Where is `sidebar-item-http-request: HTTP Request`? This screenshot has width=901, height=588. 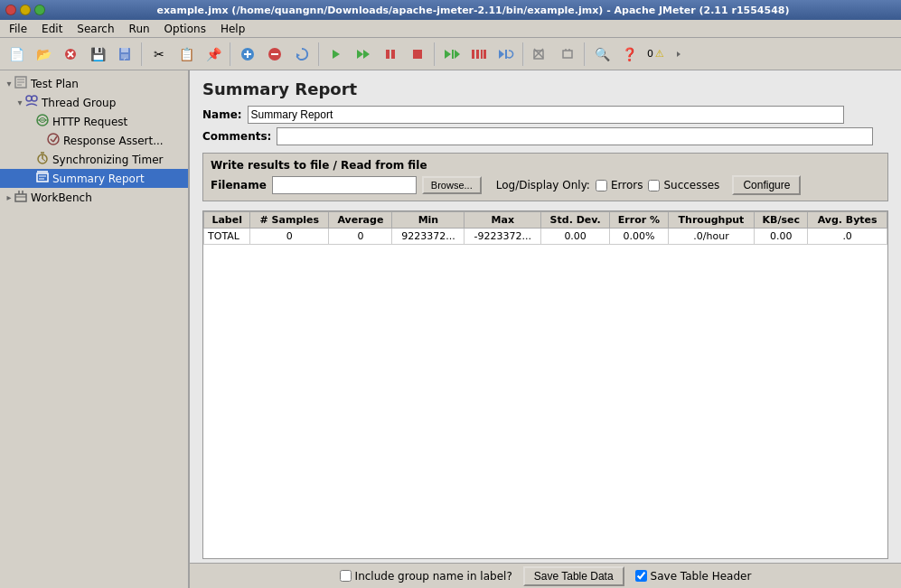
sidebar-item-http-request: HTTP Request is located at coordinates (94, 121).